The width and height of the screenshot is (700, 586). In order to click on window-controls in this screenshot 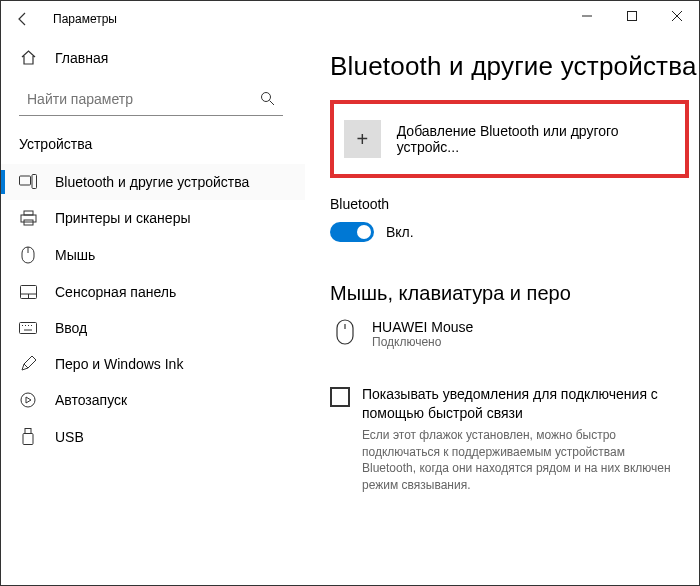, I will do `click(632, 16)`.